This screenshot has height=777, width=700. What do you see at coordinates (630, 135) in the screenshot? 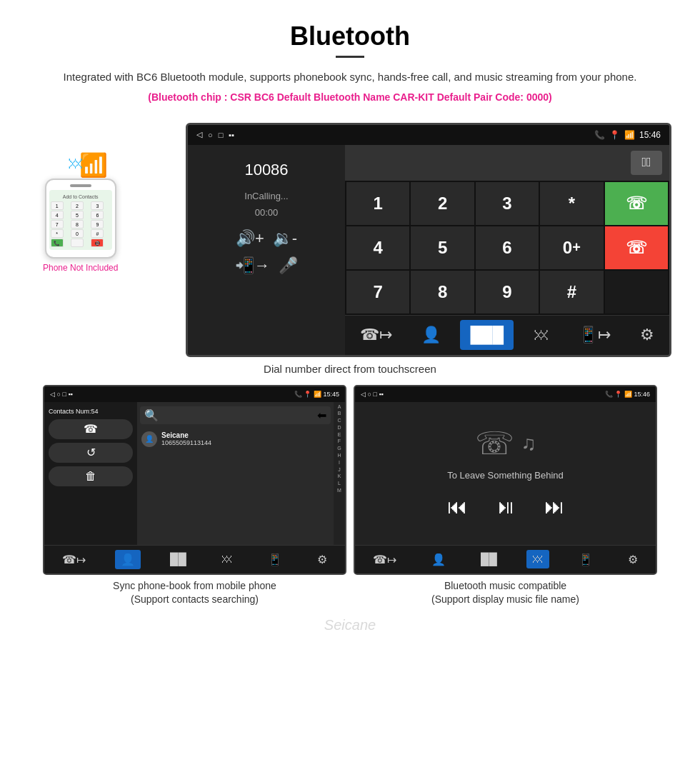
I see `wifi-icon: 📶` at bounding box center [630, 135].